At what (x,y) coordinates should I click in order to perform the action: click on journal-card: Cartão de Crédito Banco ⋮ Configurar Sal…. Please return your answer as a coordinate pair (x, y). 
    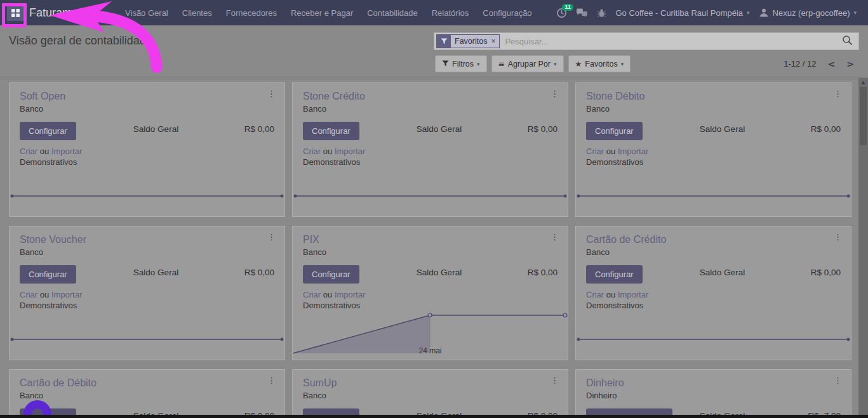
    Looking at the image, I should click on (714, 293).